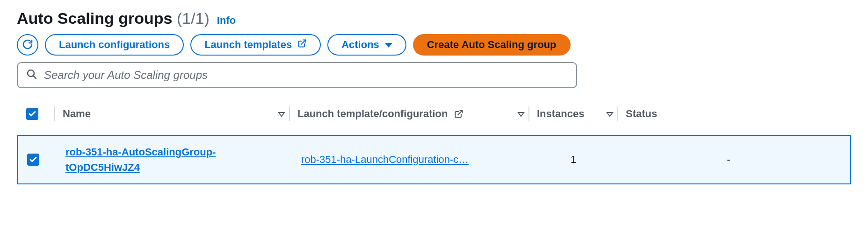 Image resolution: width=868 pixels, height=239 pixels. I want to click on caret-down-icon, so click(389, 45).